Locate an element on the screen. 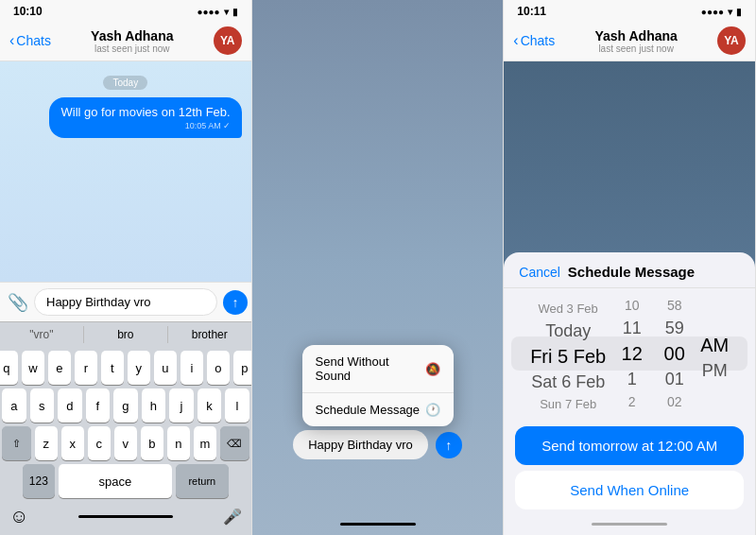  key-m: m is located at coordinates (205, 443).